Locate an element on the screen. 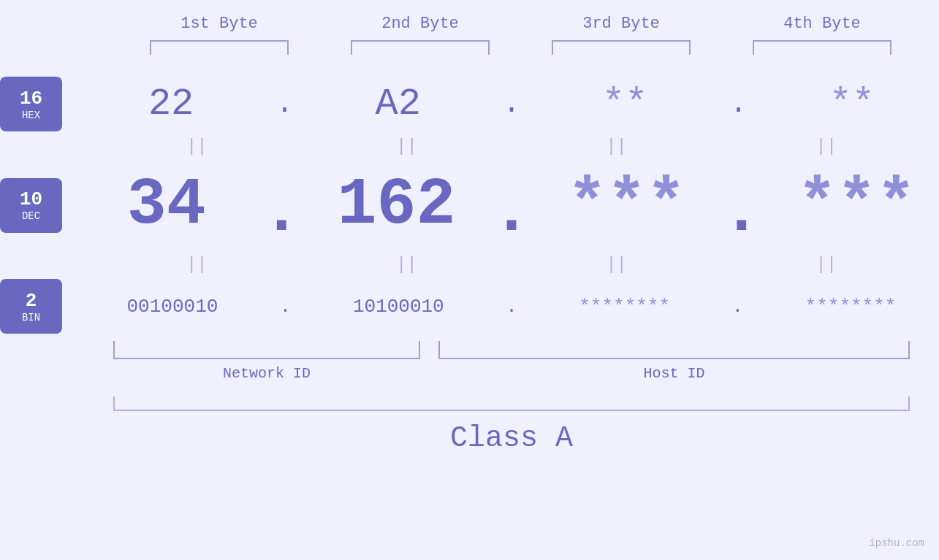 This screenshot has height=560, width=939. eq-3: || is located at coordinates (617, 146).